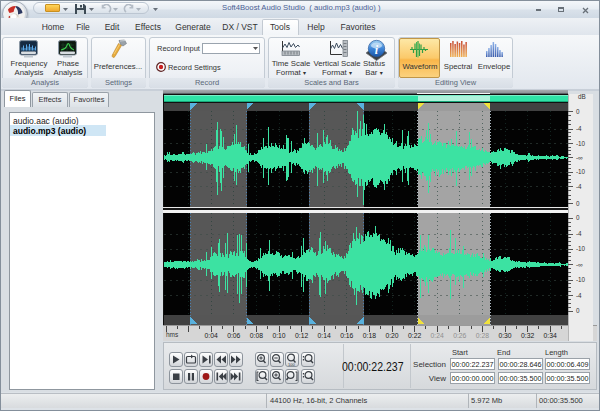  Describe the element at coordinates (256, 336) in the screenshot. I see `svg-text: 0:08` at that location.